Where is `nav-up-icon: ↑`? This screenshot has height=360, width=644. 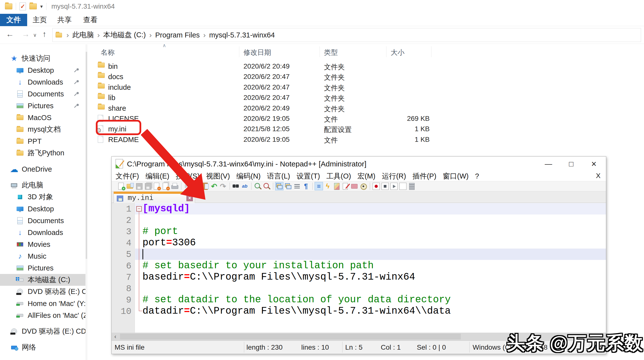 nav-up-icon: ↑ is located at coordinates (44, 34).